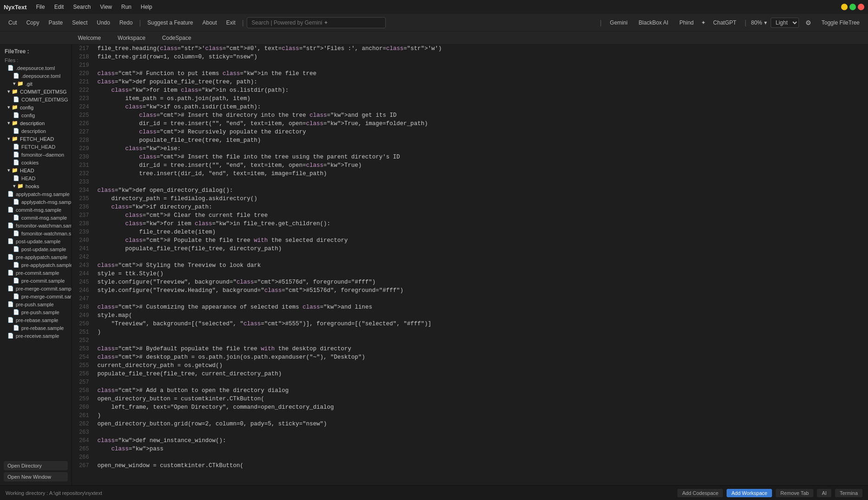 The width and height of the screenshot is (868, 500). I want to click on code-line: style.map(, so click(480, 316).